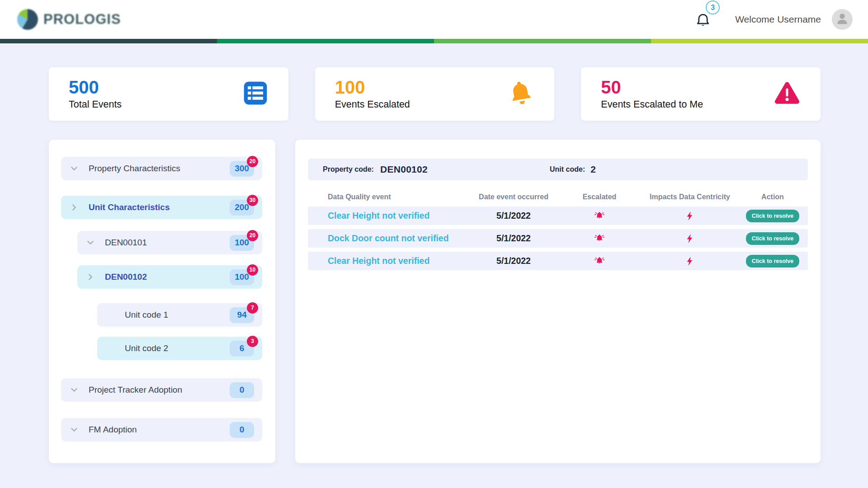 This screenshot has height=488, width=868. What do you see at coordinates (28, 19) in the screenshot?
I see `prologis-logo-icon` at bounding box center [28, 19].